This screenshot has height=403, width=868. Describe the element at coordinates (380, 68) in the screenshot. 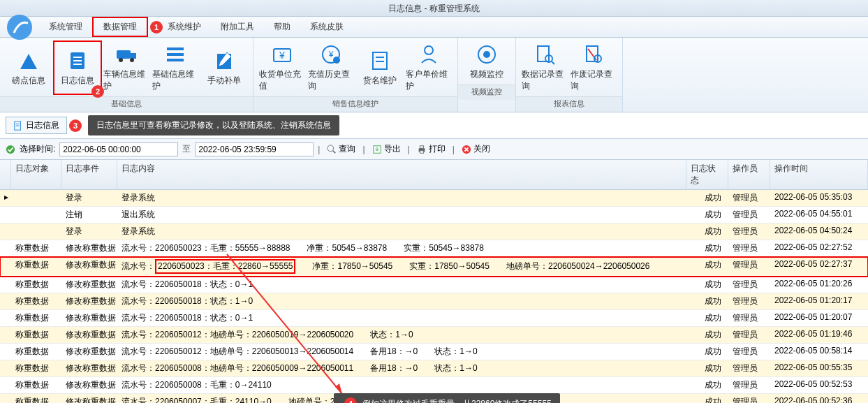

I see `ribbon-goods-maintain: 货名维护` at that location.